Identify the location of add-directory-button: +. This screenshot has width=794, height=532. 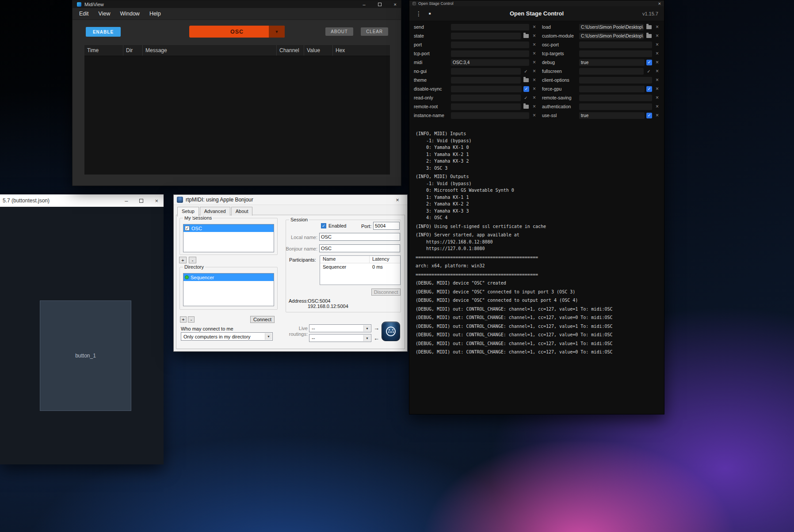
(183, 319).